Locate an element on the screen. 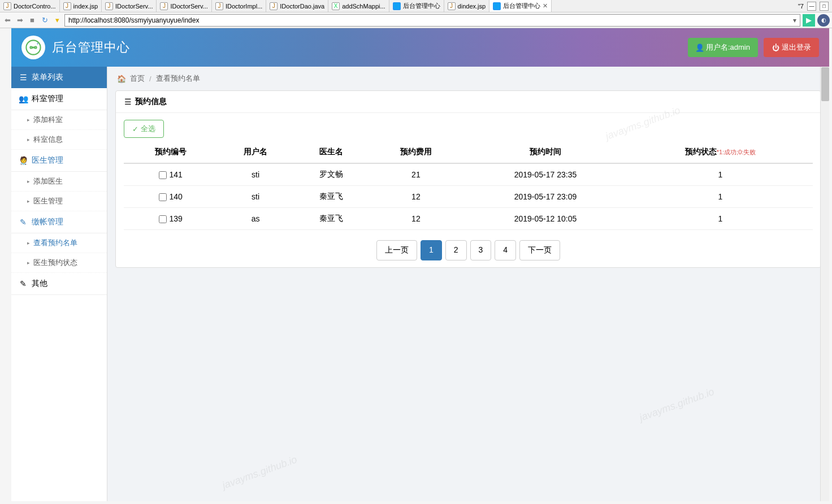  ide-tab: JIDoctorImpl... is located at coordinates (239, 6).